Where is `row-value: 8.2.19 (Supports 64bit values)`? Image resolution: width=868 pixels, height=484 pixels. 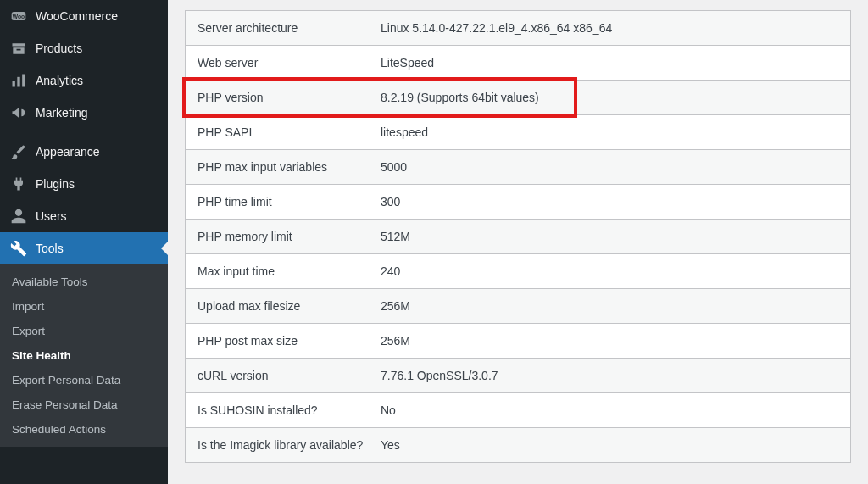
row-value: 8.2.19 (Supports 64bit values) is located at coordinates (609, 97).